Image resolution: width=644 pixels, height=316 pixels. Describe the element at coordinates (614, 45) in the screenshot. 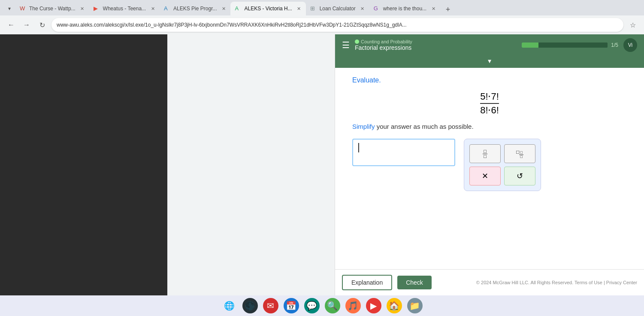

I see `progress-text: 1/5` at that location.